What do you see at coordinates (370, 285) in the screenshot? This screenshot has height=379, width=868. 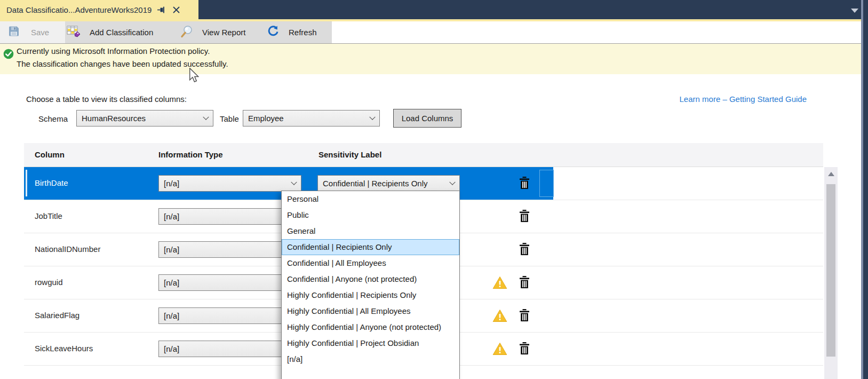 I see `sensitivity-label-dropdown: PersonalPublicGeneralConfidential | Reci…` at bounding box center [370, 285].